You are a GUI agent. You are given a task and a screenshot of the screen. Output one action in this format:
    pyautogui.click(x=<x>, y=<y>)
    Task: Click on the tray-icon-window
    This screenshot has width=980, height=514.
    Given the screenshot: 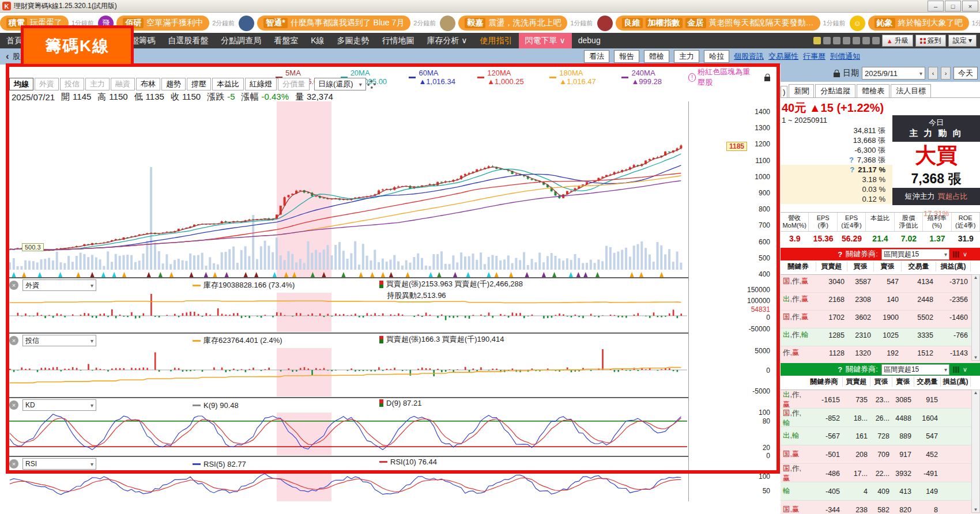 What is the action you would take?
    pyautogui.click(x=866, y=40)
    